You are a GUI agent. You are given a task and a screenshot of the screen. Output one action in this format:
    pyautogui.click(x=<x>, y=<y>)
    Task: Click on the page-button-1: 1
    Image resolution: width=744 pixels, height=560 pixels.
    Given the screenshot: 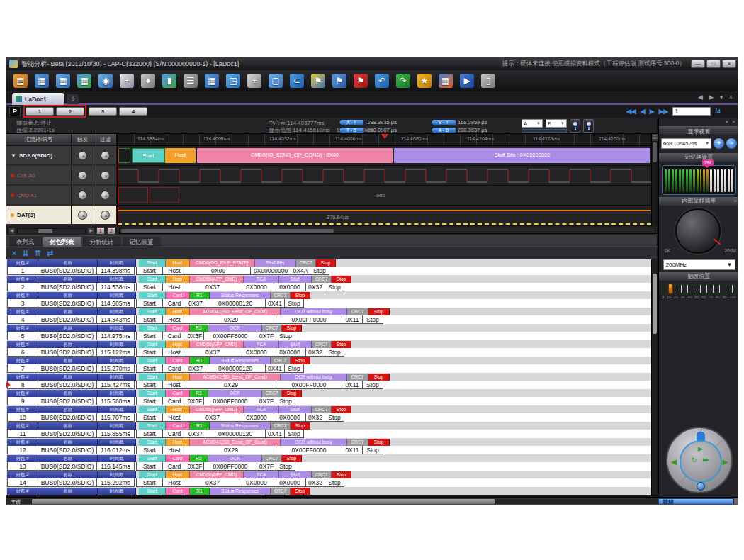 What is the action you would take?
    pyautogui.click(x=40, y=111)
    